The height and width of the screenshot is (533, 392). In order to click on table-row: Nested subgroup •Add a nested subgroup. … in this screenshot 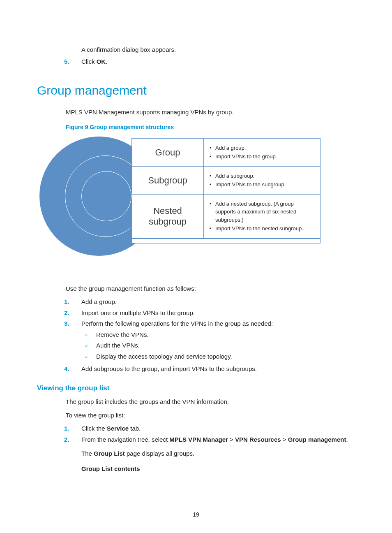, I will do `click(226, 216)`.